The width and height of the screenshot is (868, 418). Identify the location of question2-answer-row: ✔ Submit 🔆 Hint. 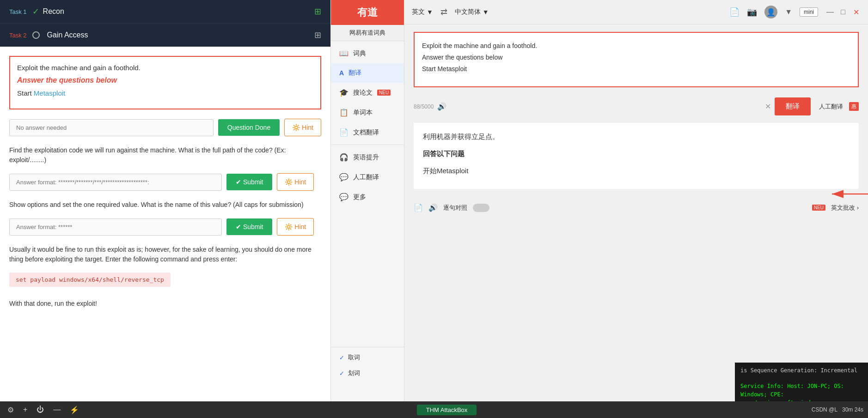
(165, 182).